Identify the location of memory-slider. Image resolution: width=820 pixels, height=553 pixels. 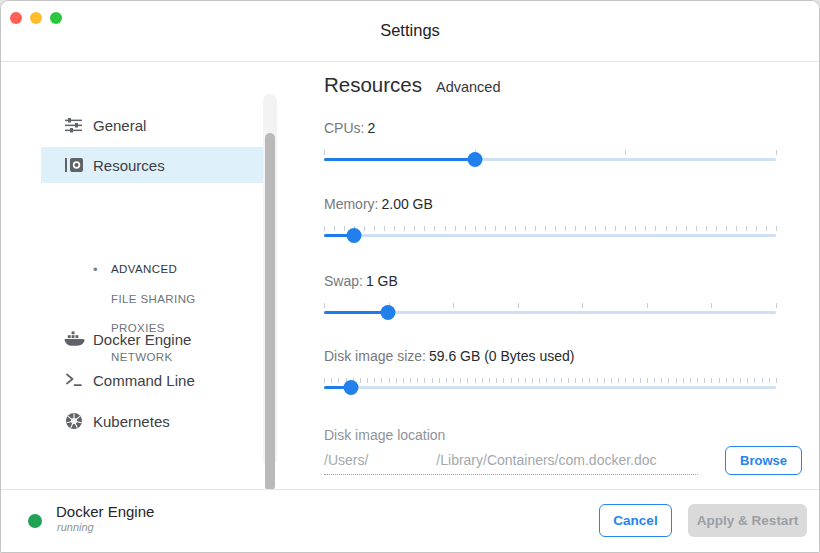
(550, 236).